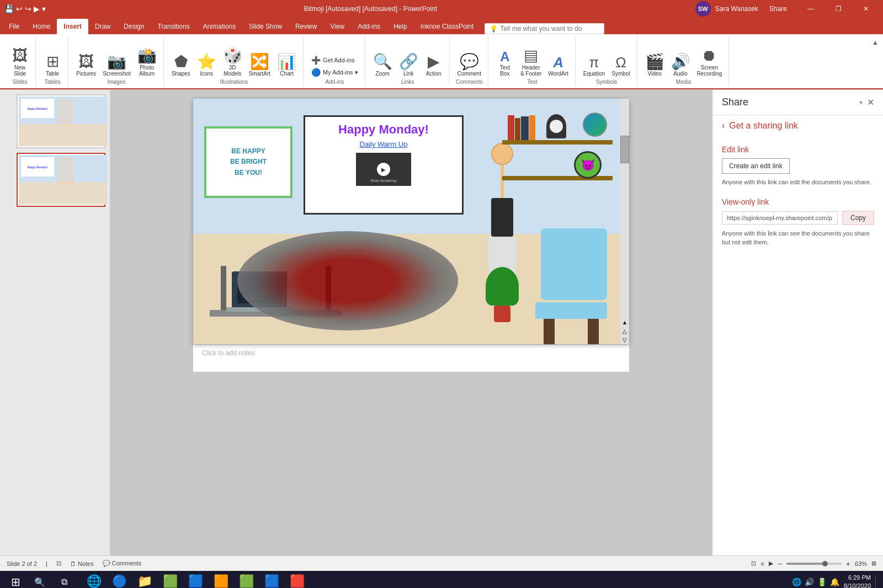 The height and width of the screenshot is (588, 883). Describe the element at coordinates (834, 582) in the screenshot. I see `sys-notification-icon: 🔔` at that location.